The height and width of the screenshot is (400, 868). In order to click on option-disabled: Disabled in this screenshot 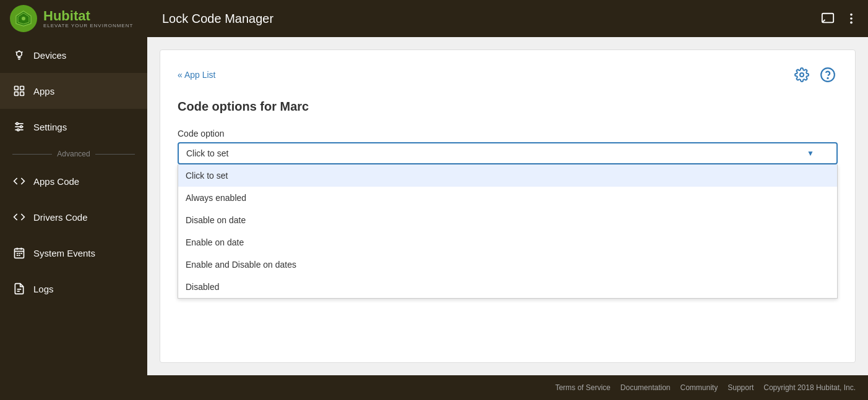, I will do `click(507, 287)`.